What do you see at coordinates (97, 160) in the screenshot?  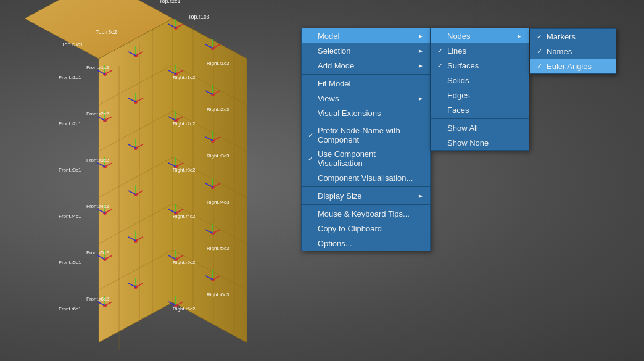 I see `svg-text: Front.r3c2` at bounding box center [97, 160].